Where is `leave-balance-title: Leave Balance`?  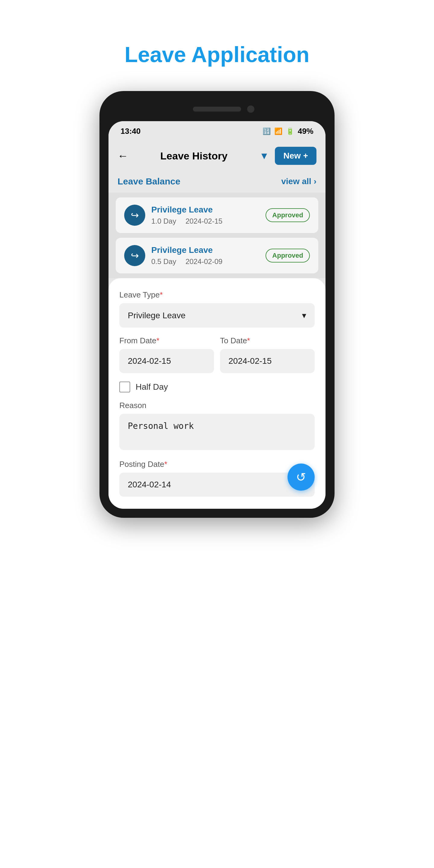
leave-balance-title: Leave Balance is located at coordinates (149, 181).